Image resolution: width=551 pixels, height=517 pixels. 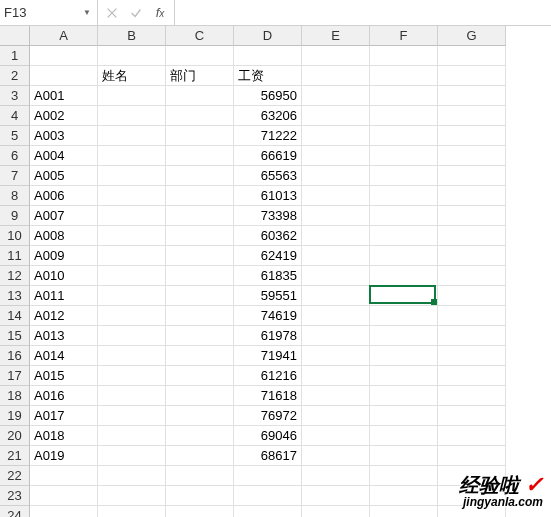 What do you see at coordinates (404, 196) in the screenshot?
I see `cell-F8` at bounding box center [404, 196].